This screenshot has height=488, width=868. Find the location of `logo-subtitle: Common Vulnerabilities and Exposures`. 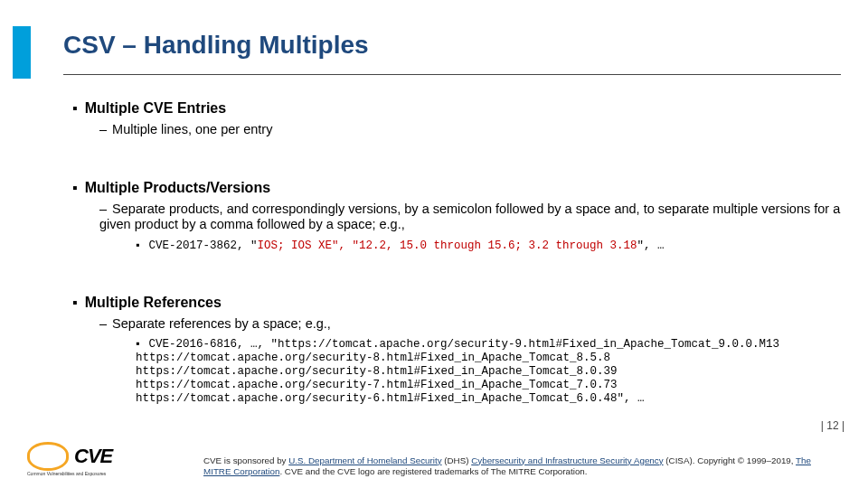

logo-subtitle: Common Vulnerabilities and Exposures is located at coordinates (67, 474).